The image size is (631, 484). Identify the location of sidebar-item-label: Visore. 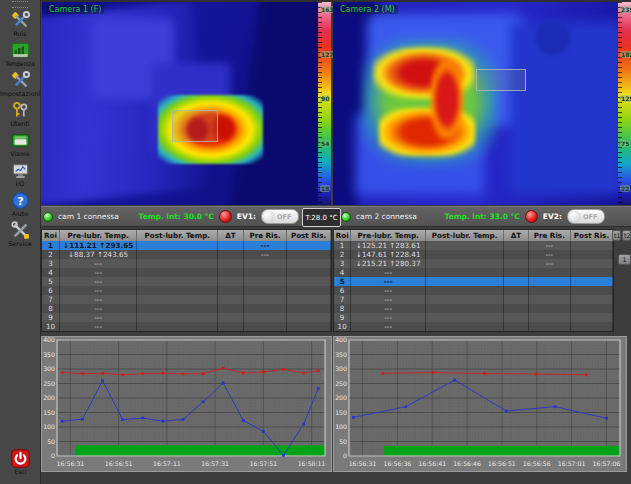
(20, 154).